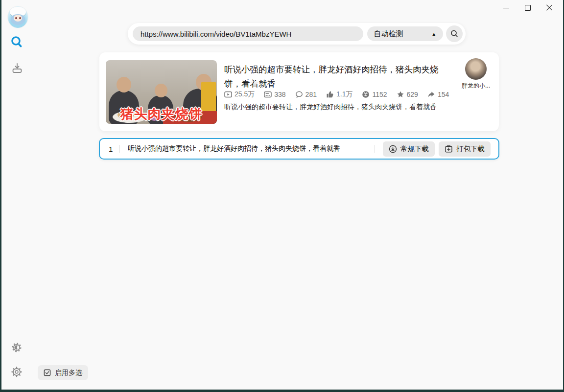  Describe the element at coordinates (306, 94) in the screenshot. I see `stat-comment-count: 281` at that location.